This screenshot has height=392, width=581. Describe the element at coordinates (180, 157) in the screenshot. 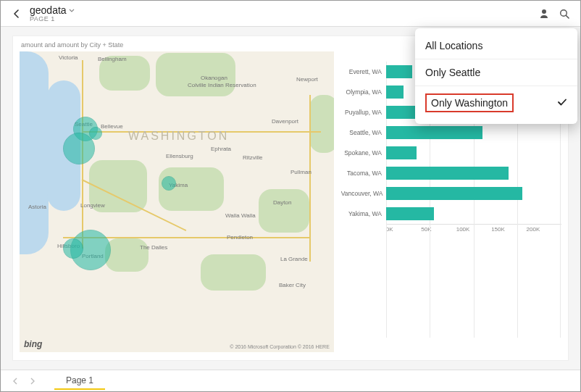

I see `map-city-label: Ellensburg` at that location.